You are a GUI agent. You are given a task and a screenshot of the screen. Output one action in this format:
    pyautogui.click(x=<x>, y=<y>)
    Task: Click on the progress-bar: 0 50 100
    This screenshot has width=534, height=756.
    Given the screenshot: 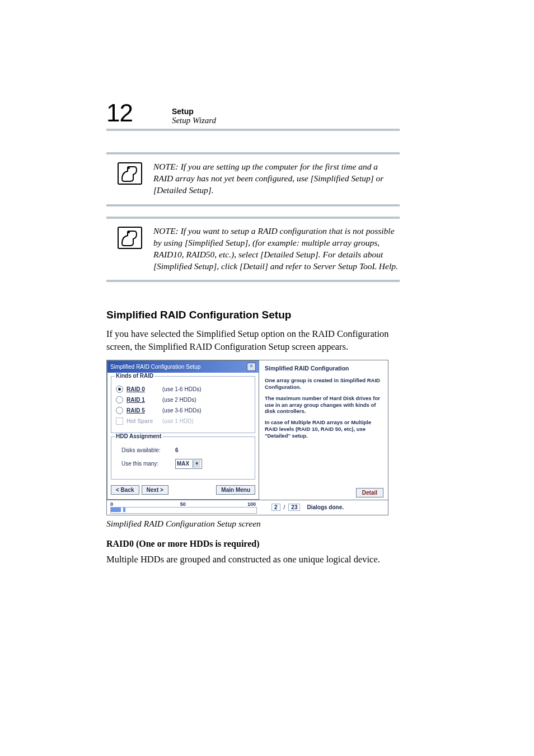 What is the action you would take?
    pyautogui.click(x=183, y=508)
    